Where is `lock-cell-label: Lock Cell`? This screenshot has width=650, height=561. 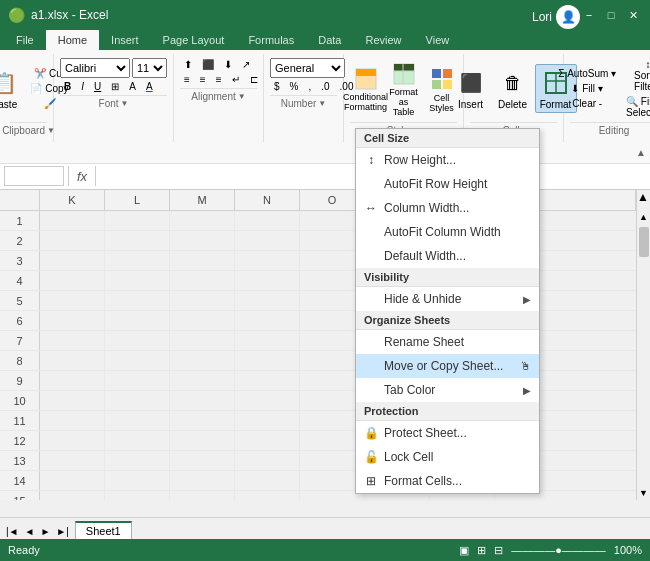
lock-cell-label: Lock Cell is located at coordinates (408, 457).